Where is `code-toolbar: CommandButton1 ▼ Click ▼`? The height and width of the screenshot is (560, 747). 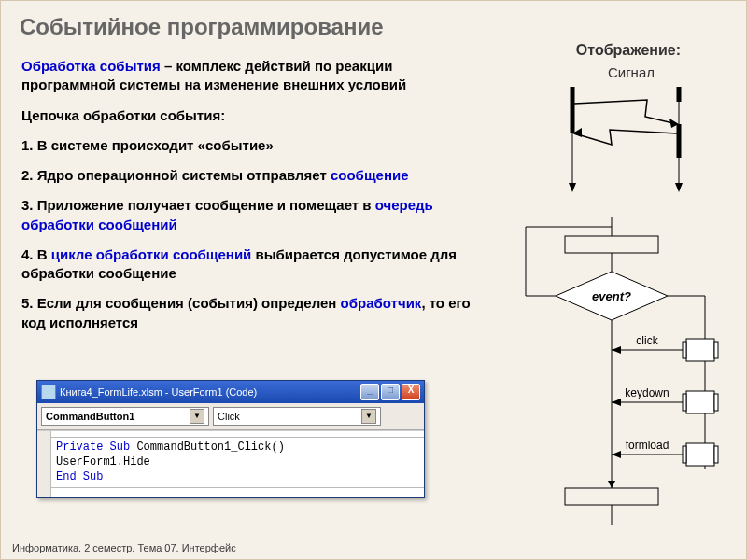 code-toolbar: CommandButton1 ▼ Click ▼ is located at coordinates (231, 416).